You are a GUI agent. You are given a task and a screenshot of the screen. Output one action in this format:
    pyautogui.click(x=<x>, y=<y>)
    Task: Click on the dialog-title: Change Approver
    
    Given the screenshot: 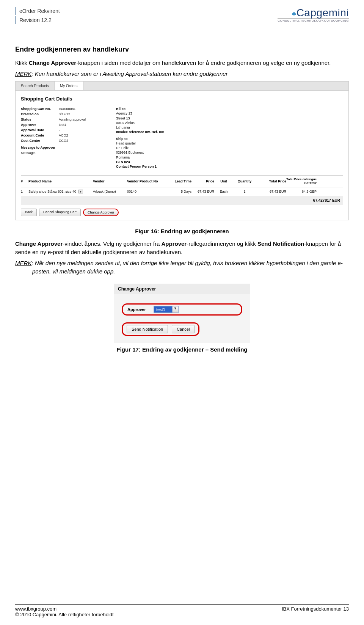 What is the action you would take?
    pyautogui.click(x=182, y=289)
    